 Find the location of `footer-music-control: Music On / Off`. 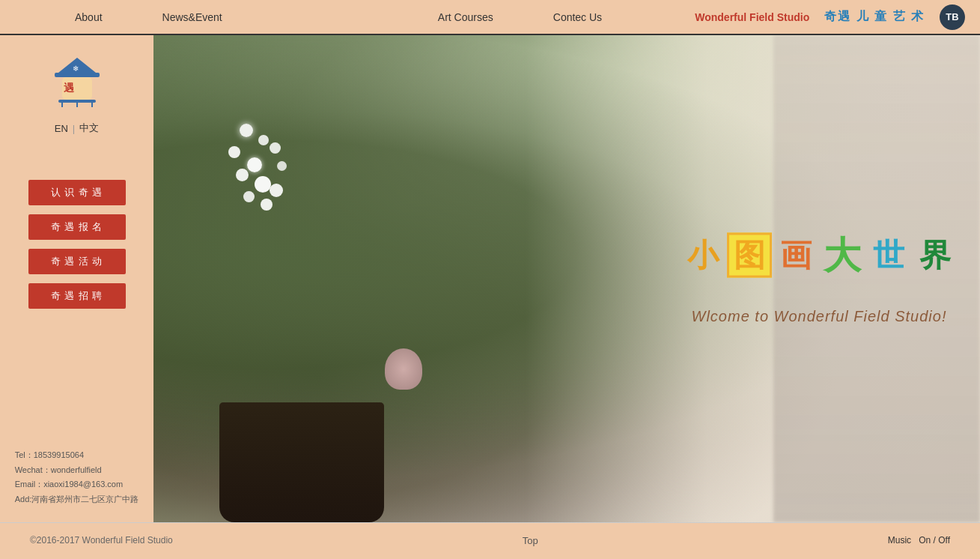

footer-music-control: Music On / Off is located at coordinates (919, 540).